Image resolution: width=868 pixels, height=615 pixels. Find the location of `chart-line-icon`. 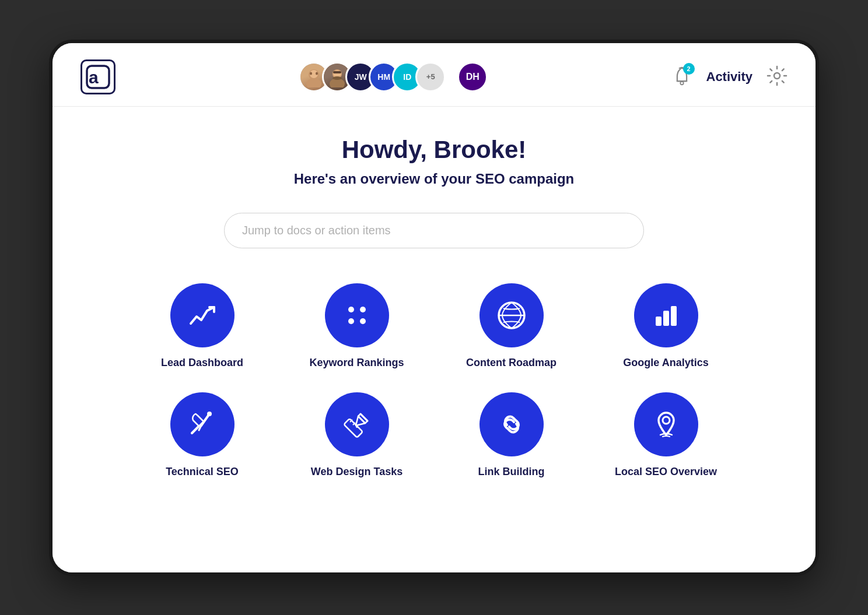

chart-line-icon is located at coordinates (202, 315).